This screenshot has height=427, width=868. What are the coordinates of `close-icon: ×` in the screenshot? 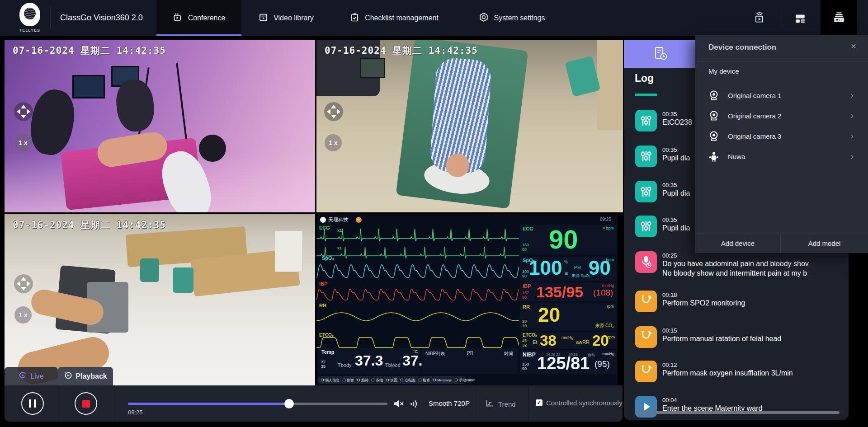 It's located at (854, 46).